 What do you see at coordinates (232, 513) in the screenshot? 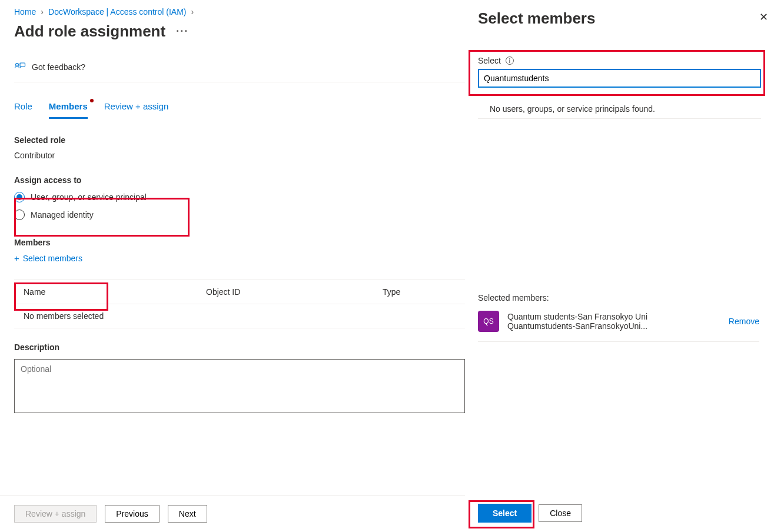
I see `footer-bar: Review + assign Previous Next` at bounding box center [232, 513].